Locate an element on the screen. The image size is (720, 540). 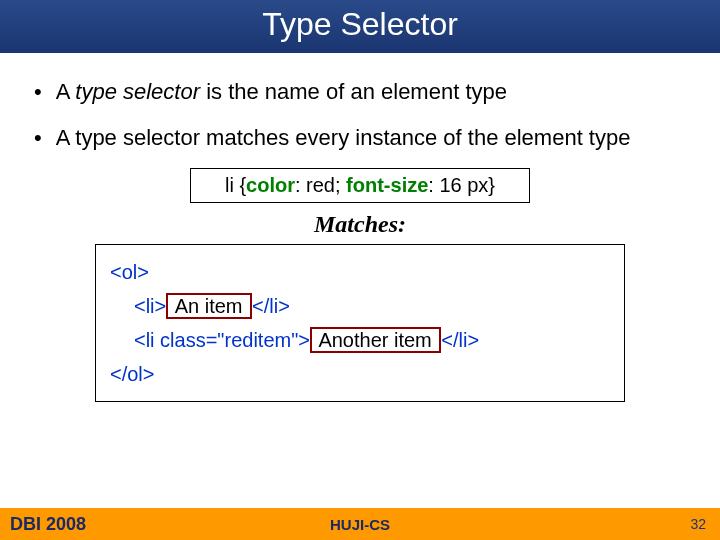
bullet-text: A type selector is the name of an elemen… is located at coordinates (282, 92).